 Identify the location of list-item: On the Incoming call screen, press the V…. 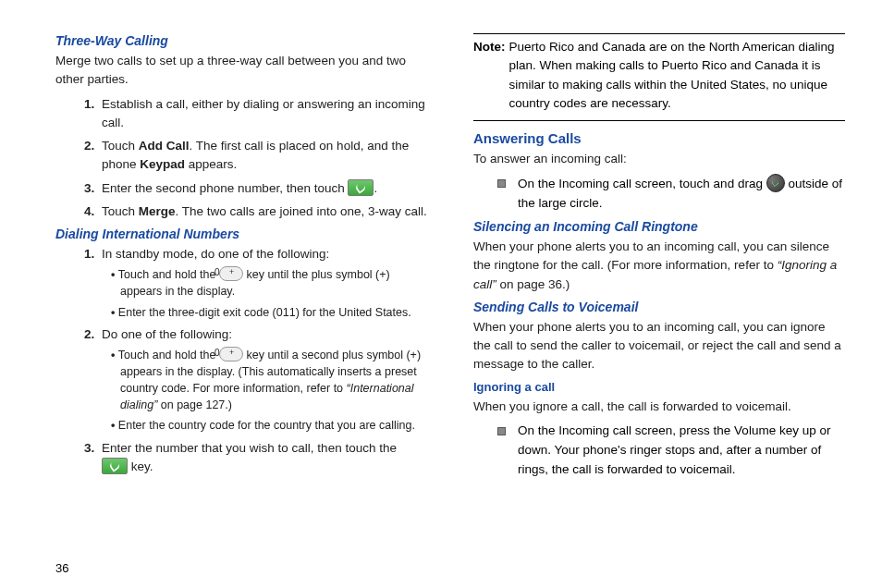
(680, 451).